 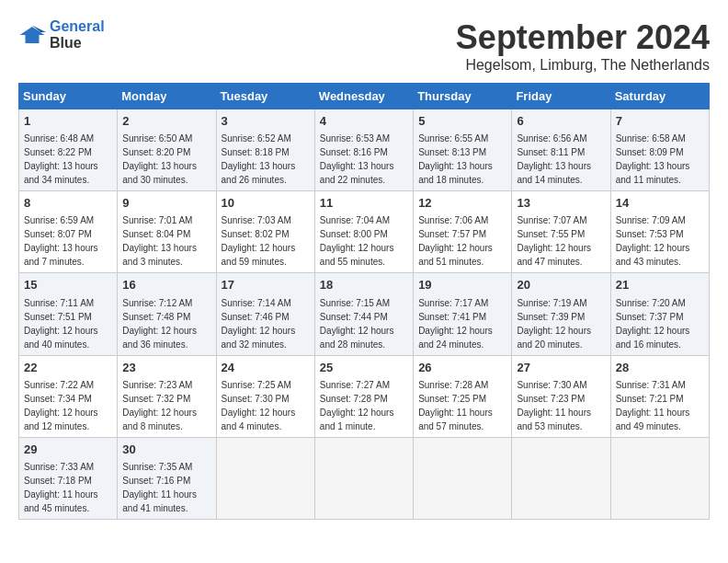 What do you see at coordinates (167, 97) in the screenshot?
I see `weekday-header: Monday` at bounding box center [167, 97].